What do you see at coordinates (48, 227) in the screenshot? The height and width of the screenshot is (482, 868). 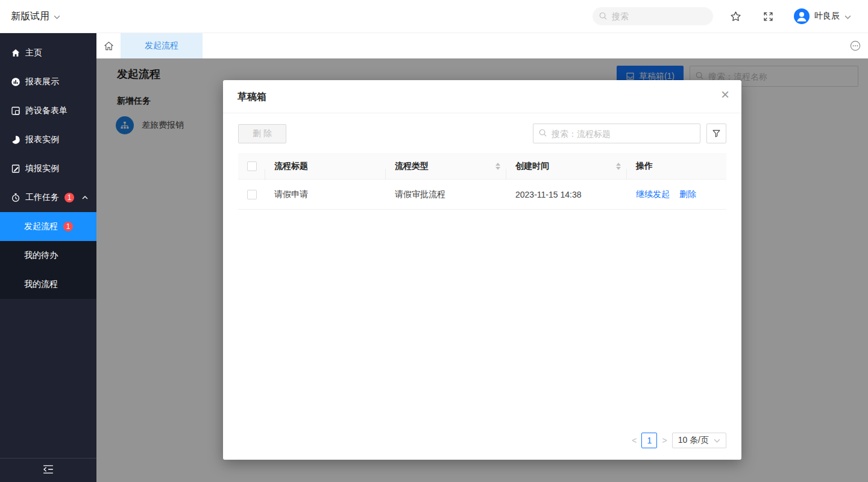 I see `sidebar-item-initiate-process: 发起流程 1` at bounding box center [48, 227].